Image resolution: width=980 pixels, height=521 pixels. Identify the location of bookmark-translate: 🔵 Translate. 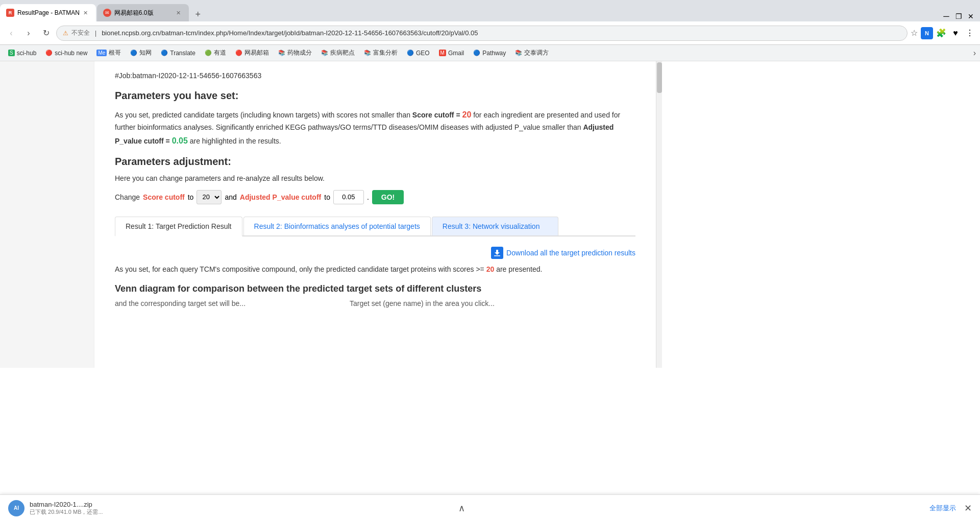
(178, 53).